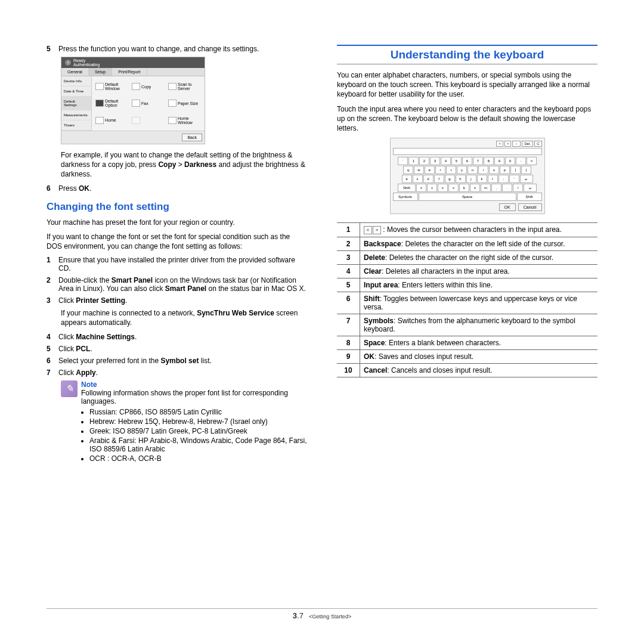  Describe the element at coordinates (76, 125) in the screenshot. I see `side-timers: Timers` at that location.